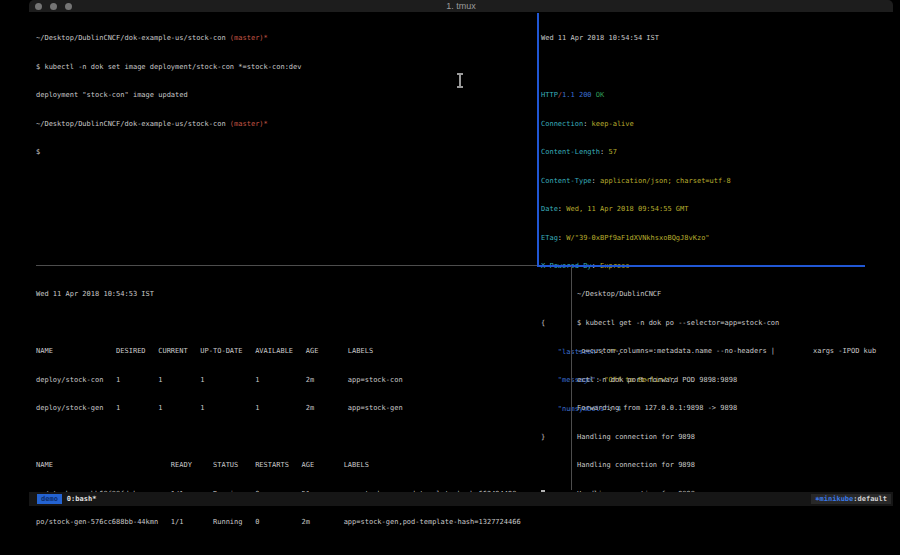 This screenshot has width=900, height=555. What do you see at coordinates (638, 238) in the screenshot?
I see `header-value: W/"39-0xBPf9aF1dXVNkhsxoBQgJ8vKzo"` at bounding box center [638, 238].